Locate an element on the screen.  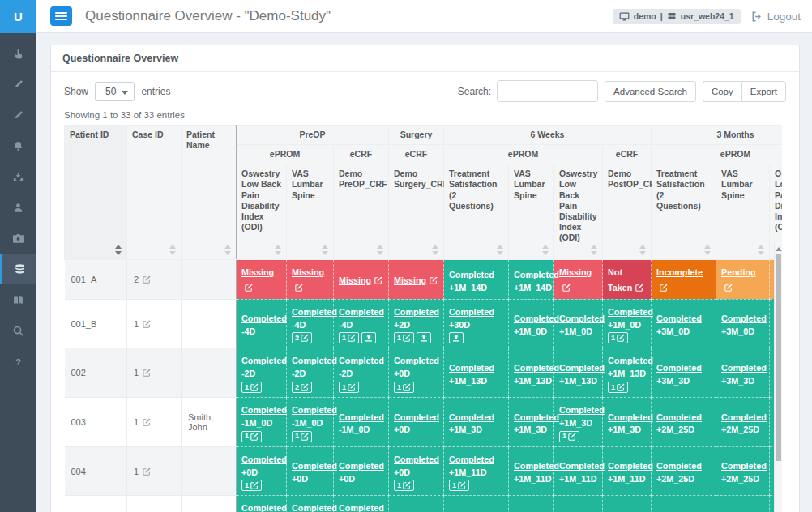
entries-select: 50 is located at coordinates (115, 92).